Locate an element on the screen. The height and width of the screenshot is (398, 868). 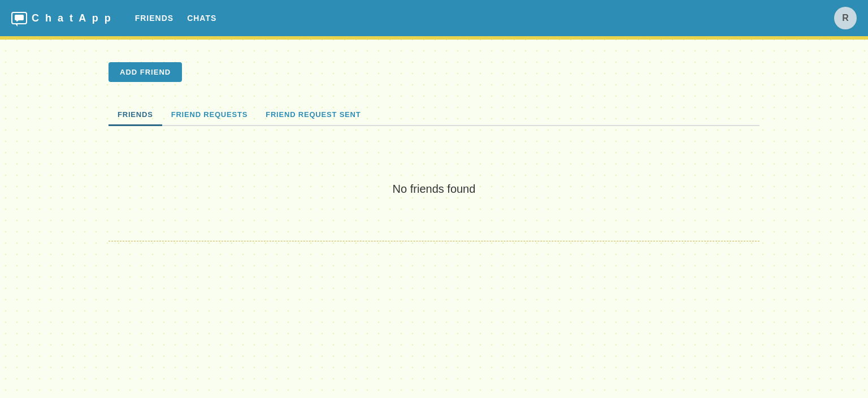
tab-friend-request-sent: FRIEND REQUEST SENT is located at coordinates (313, 115).